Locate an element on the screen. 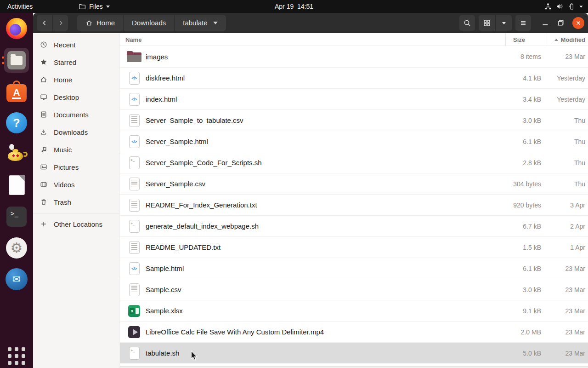 This screenshot has height=368, width=588. file-row-server-sample-csv: Server_Sample.csv 304 bytes Thu is located at coordinates (354, 184).